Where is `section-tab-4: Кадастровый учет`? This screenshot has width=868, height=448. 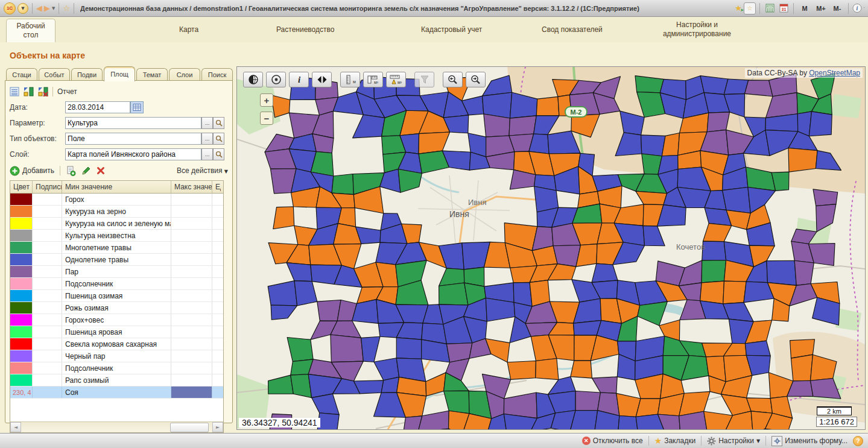
section-tab-4: Кадастровый учет is located at coordinates (451, 30).